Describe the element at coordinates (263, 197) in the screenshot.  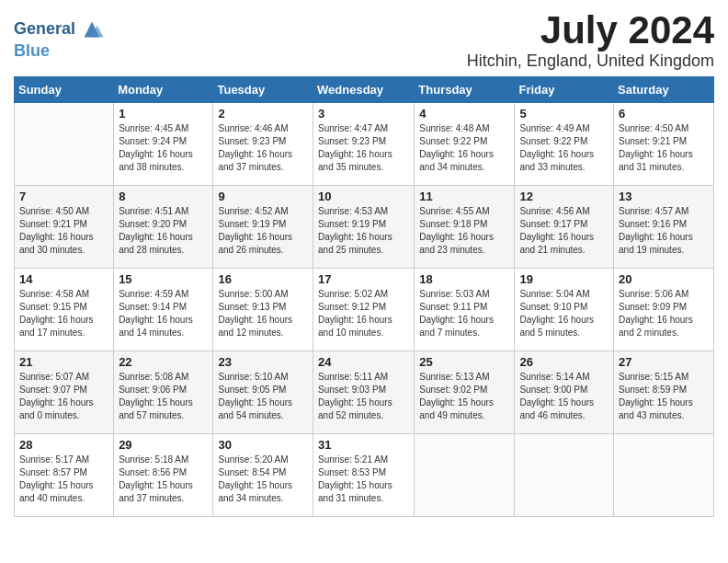
I see `day-number: 9` at that location.